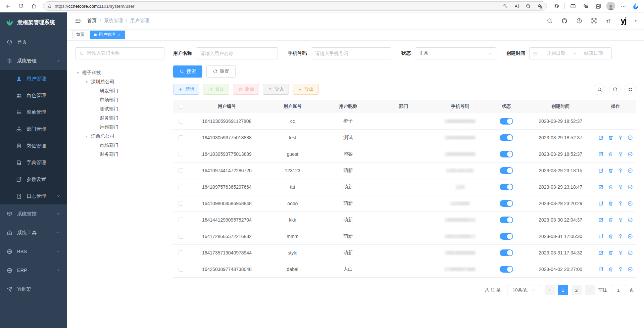  Describe the element at coordinates (618, 290) in the screenshot. I see `goto-page-input` at that location.